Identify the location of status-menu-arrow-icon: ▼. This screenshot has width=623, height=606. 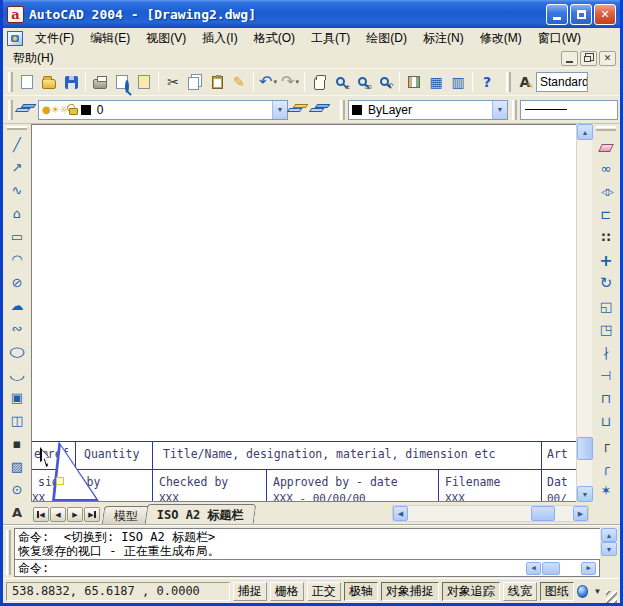
(597, 592).